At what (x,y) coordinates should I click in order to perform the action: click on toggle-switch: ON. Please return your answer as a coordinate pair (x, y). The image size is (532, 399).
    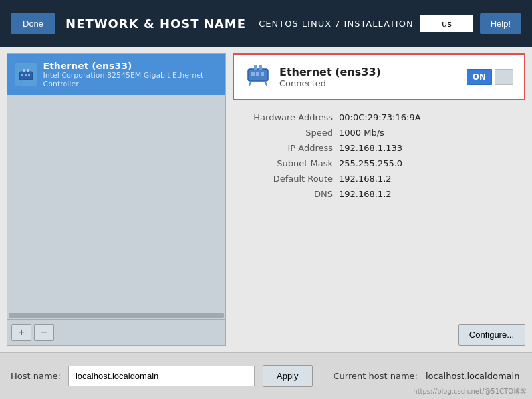
    Looking at the image, I should click on (490, 77).